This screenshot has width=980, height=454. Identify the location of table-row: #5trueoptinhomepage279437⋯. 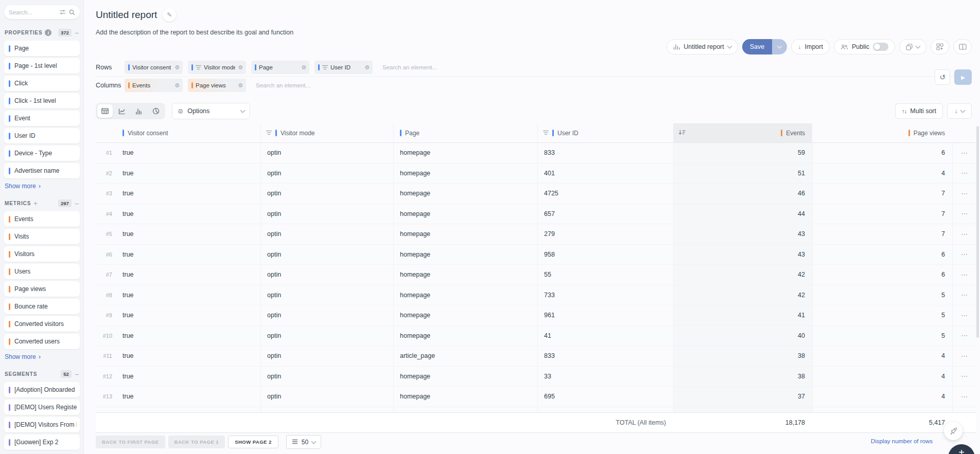
(536, 234).